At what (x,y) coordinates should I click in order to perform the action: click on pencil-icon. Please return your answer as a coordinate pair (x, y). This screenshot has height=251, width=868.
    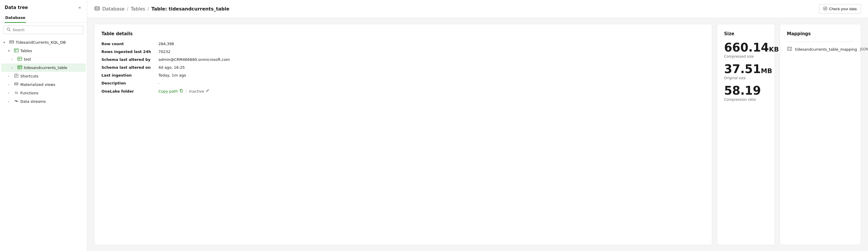
    Looking at the image, I should click on (208, 91).